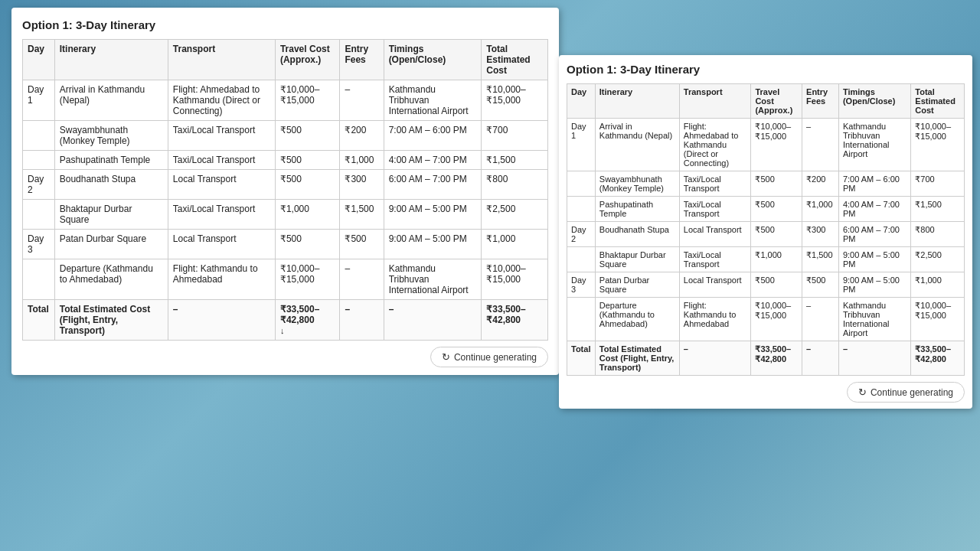 Image resolution: width=980 pixels, height=551 pixels. What do you see at coordinates (111, 320) in the screenshot?
I see `total-cell: Total Estimated Cost (Flight, Entry, Tra…` at bounding box center [111, 320].